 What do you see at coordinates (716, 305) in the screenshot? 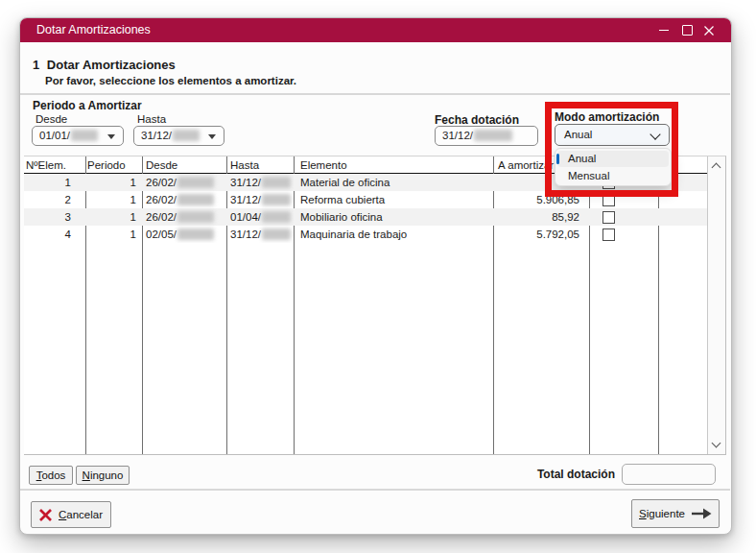
I see `vertical-scrollbar` at bounding box center [716, 305].